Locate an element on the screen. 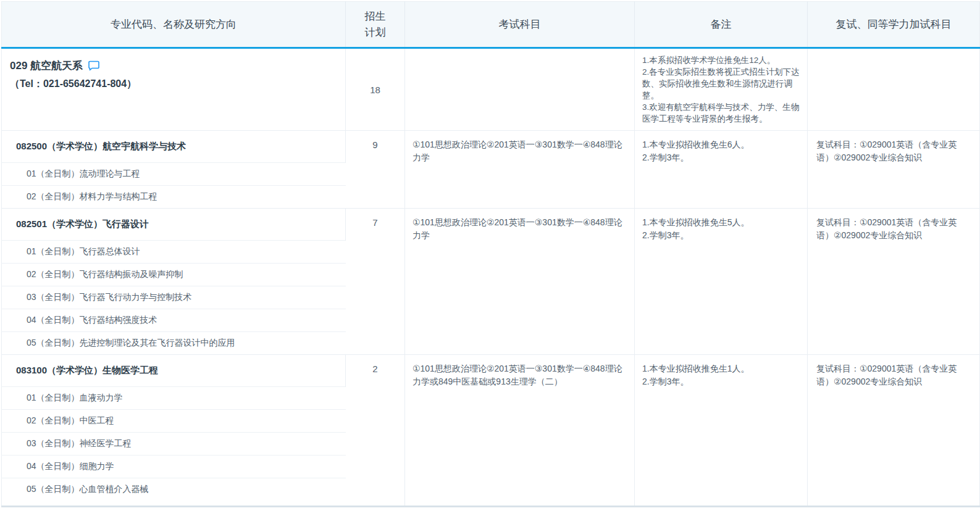 The width and height of the screenshot is (980, 516). major-row-082501: 082501（学术学位）飞行器设计 7 ①101思想政治理论②201英语一③30… is located at coordinates (491, 225).